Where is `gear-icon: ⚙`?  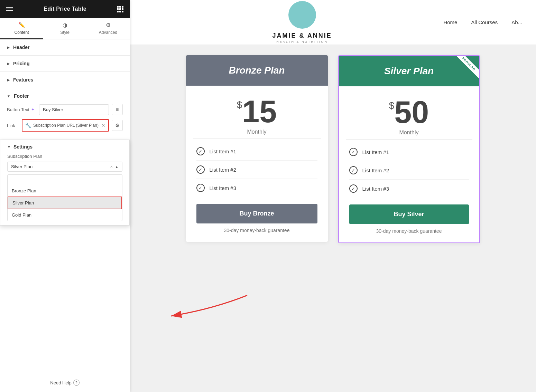
gear-icon: ⚙ is located at coordinates (108, 25).